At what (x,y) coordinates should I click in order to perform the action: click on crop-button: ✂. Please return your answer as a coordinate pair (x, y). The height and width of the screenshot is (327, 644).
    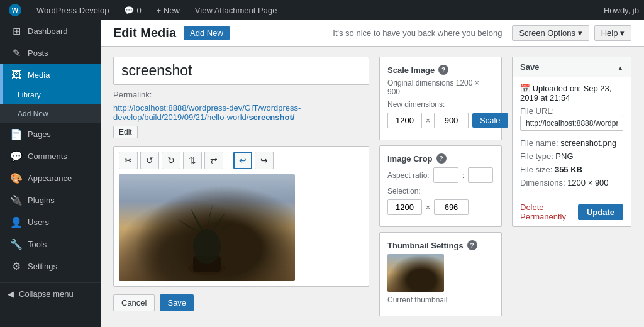
    Looking at the image, I should click on (128, 160).